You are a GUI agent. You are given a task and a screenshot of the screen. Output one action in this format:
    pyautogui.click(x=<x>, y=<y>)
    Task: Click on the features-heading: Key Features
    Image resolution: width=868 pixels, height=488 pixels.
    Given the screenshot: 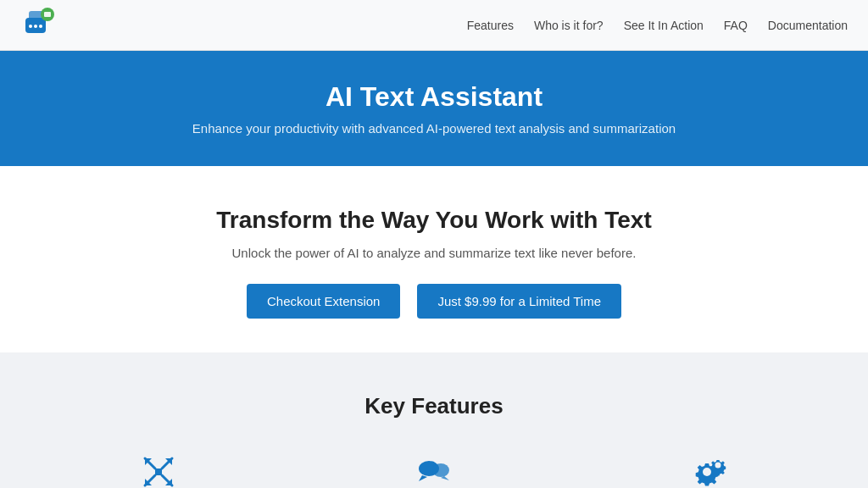 What is the action you would take?
    pyautogui.click(x=434, y=407)
    